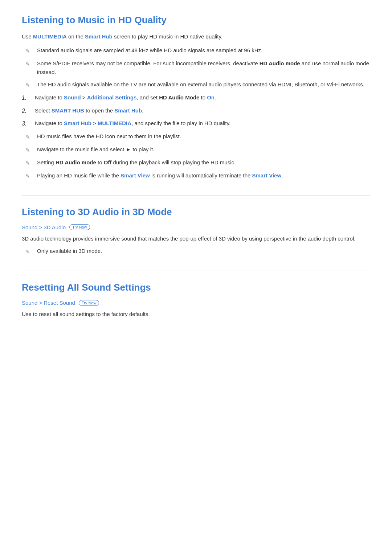 The height and width of the screenshot is (554, 392). Describe the element at coordinates (196, 163) in the screenshot. I see `list-item: ✎ Setting HD Audio mode to Off during th…` at that location.